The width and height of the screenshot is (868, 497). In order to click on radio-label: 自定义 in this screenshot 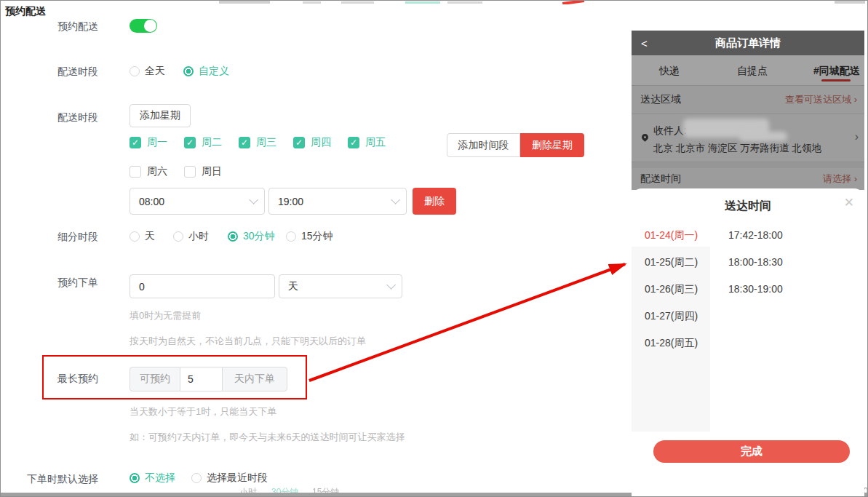, I will do `click(214, 71)`.